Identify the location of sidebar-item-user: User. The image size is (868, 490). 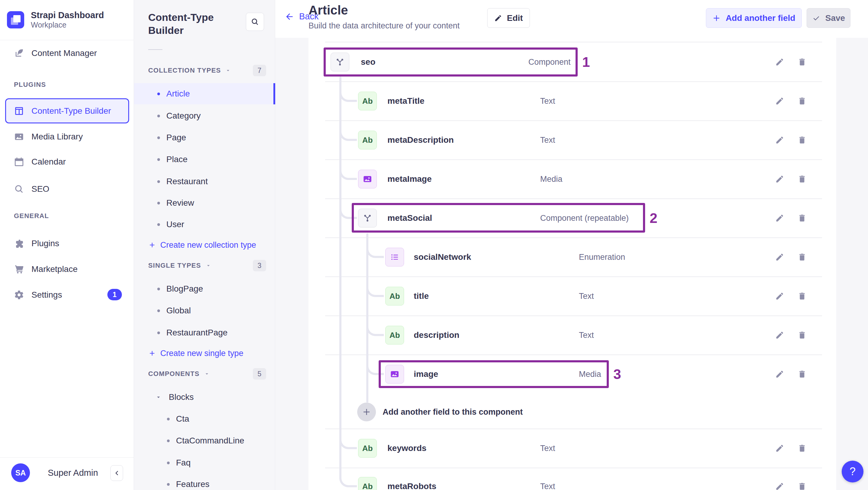
(205, 224).